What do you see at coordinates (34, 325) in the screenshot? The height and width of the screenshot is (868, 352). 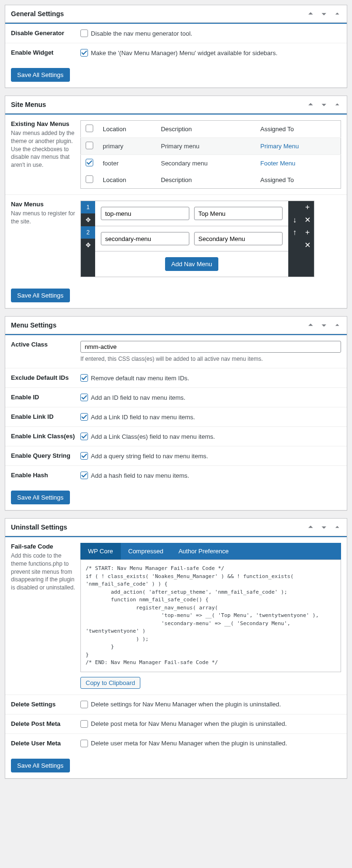 I see `panel-title: Menu Settings` at bounding box center [34, 325].